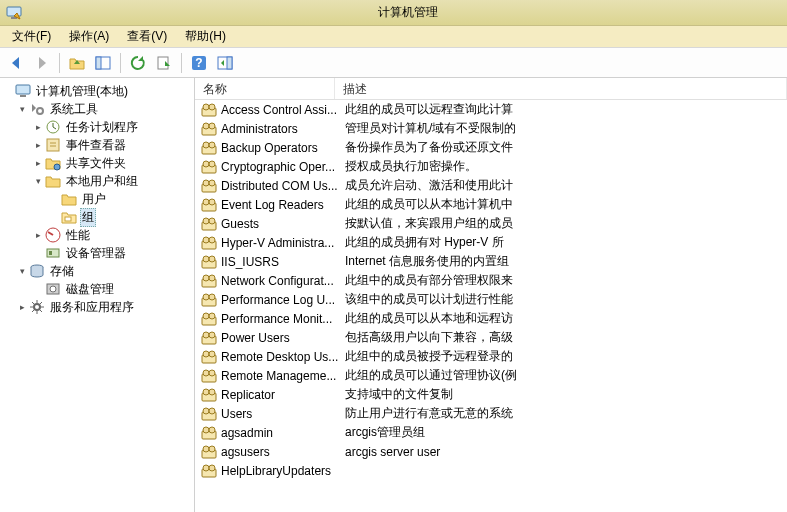 The image size is (787, 512). Describe the element at coordinates (8, 91) in the screenshot. I see `expander-icon` at that location.